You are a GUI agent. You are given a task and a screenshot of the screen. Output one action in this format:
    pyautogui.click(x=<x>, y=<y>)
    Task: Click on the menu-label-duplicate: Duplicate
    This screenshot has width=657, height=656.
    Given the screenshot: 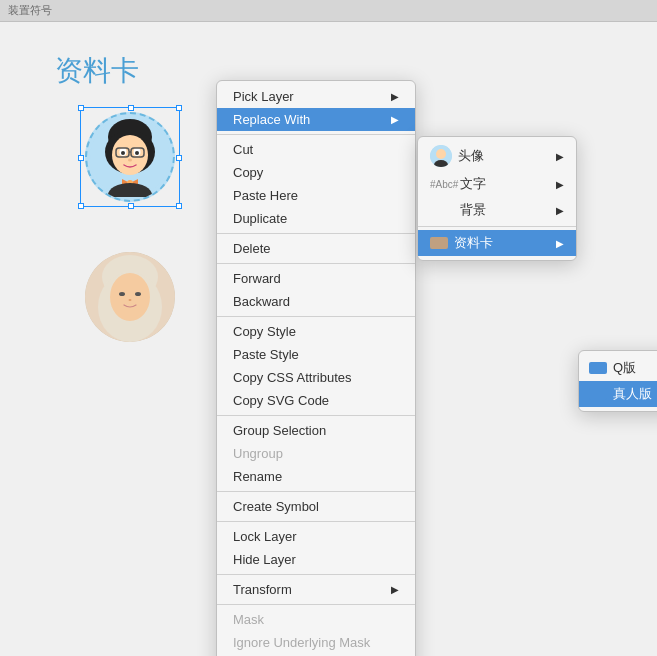 What is the action you would take?
    pyautogui.click(x=260, y=218)
    